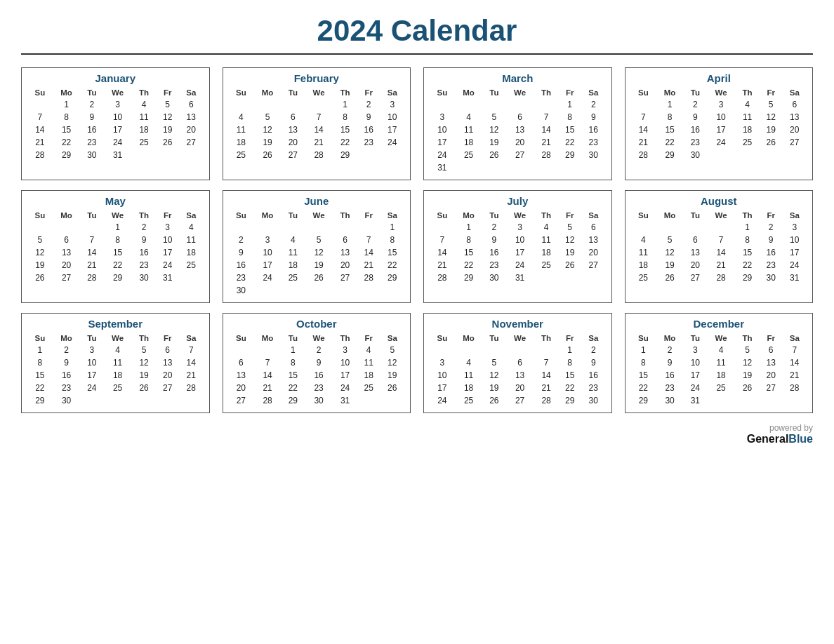  I want to click on month-name-november: November, so click(518, 324).